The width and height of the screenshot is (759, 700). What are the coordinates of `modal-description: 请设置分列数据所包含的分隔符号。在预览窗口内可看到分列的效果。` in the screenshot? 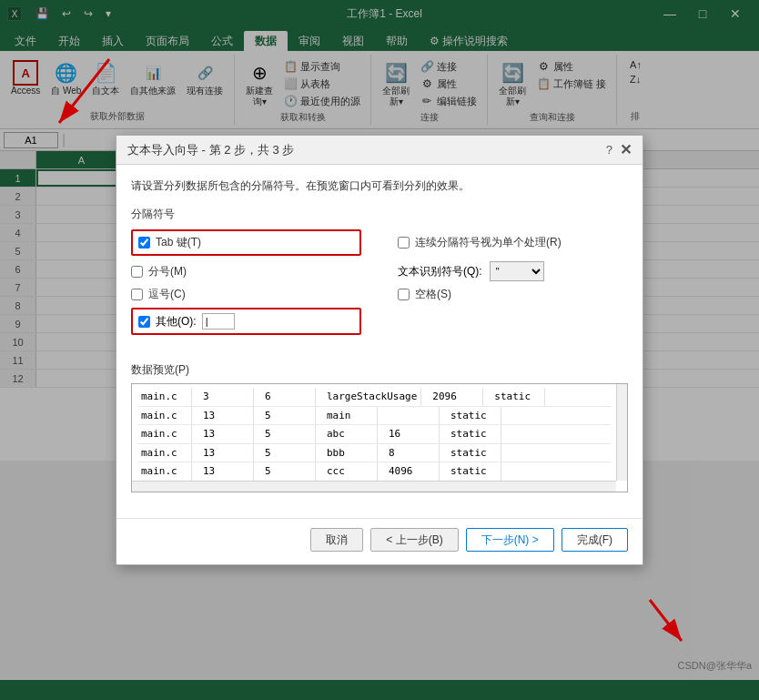 It's located at (380, 186).